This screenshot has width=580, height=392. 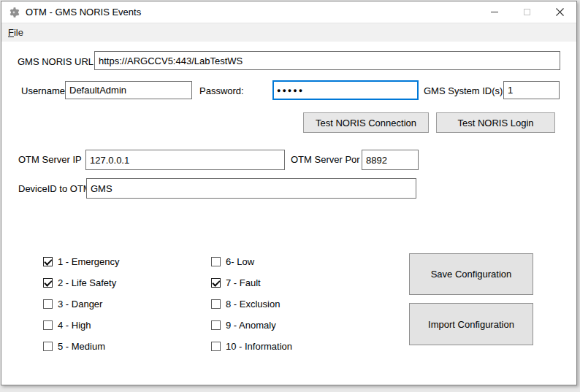 I want to click on otm-server-port-label: OTM Server Por, so click(x=326, y=160).